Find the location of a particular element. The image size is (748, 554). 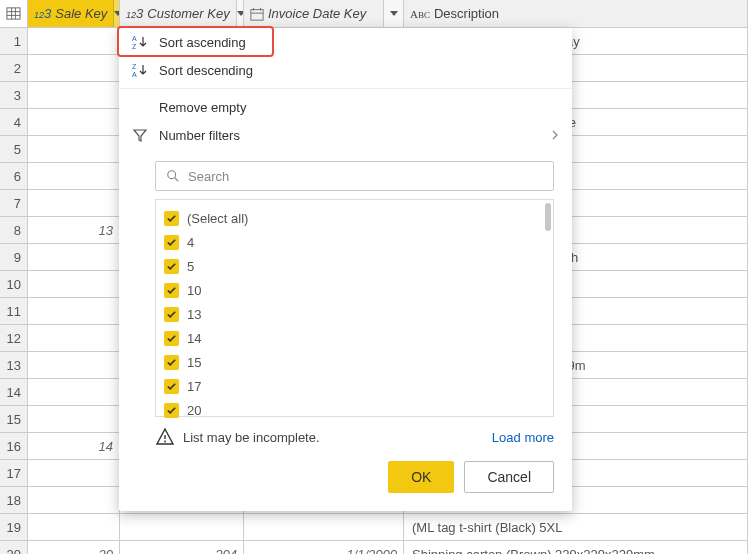

row-number: 5 is located at coordinates (14, 149).